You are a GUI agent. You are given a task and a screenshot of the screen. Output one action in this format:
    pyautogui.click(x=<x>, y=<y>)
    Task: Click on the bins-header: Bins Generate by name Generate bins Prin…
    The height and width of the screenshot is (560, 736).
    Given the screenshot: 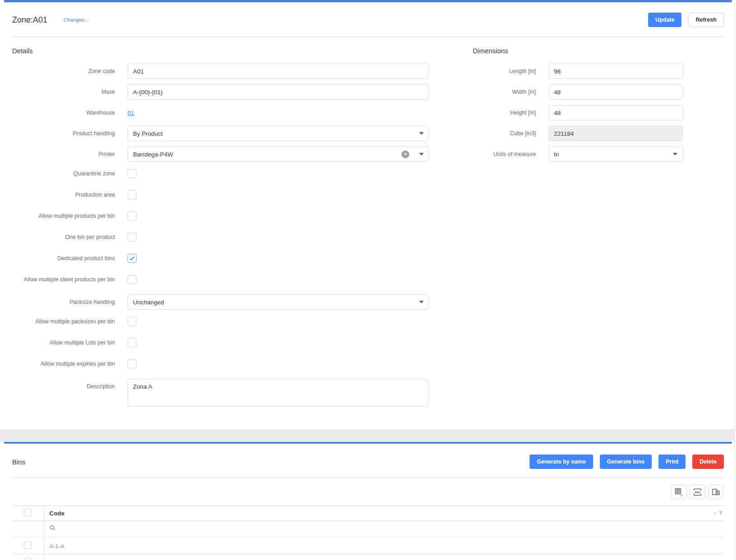 What is the action you would take?
    pyautogui.click(x=368, y=456)
    